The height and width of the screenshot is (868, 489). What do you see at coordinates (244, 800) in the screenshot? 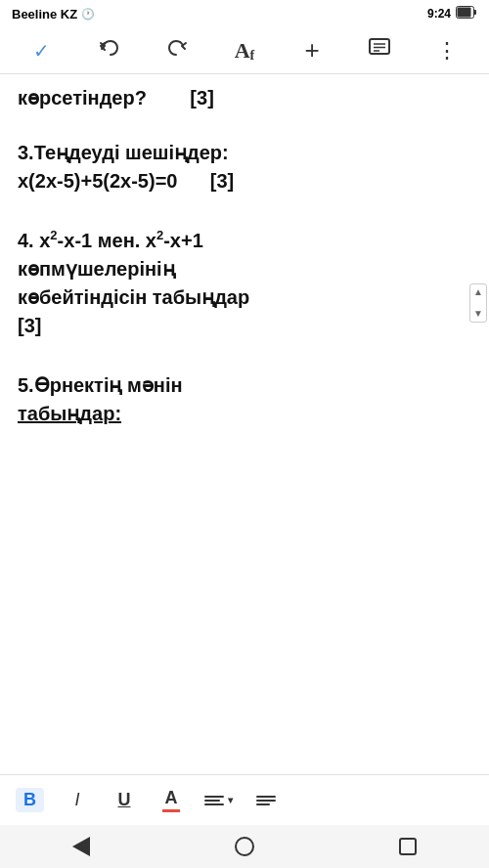
I see `format-toolbar: B I U A ▾` at bounding box center [244, 800].